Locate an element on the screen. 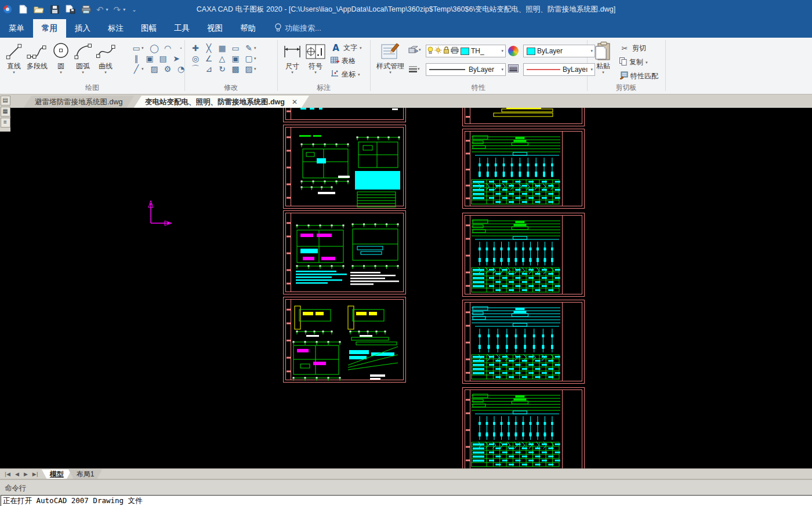 The height and width of the screenshot is (506, 812). rectangle-icon: ▭▾ is located at coordinates (139, 48).